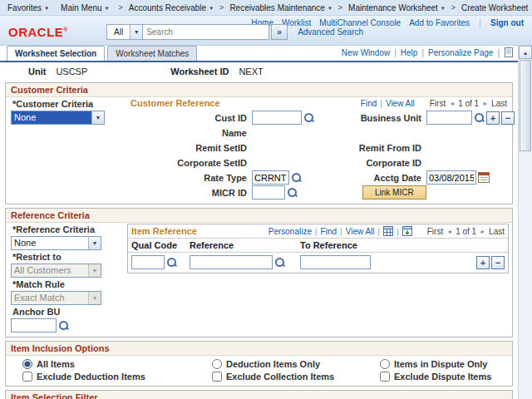 The image size is (532, 399). Describe the element at coordinates (394, 193) in the screenshot. I see `link-micr-button: Link MICR` at that location.